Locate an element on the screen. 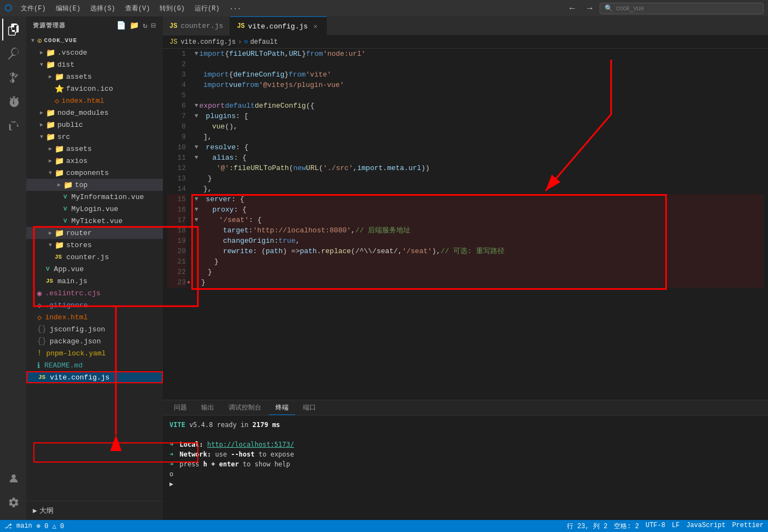  panel-tab-terminal: 终端 is located at coordinates (282, 408).